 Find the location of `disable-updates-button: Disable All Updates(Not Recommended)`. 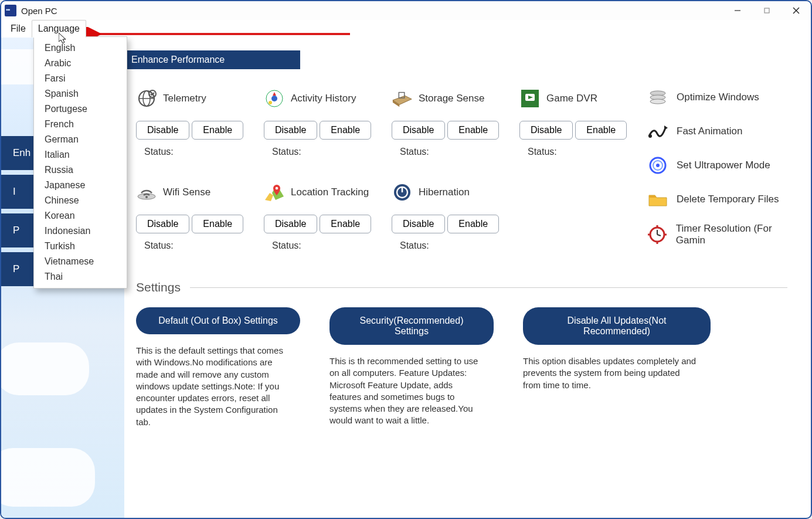

disable-updates-button: Disable All Updates(Not Recommended) is located at coordinates (617, 326).